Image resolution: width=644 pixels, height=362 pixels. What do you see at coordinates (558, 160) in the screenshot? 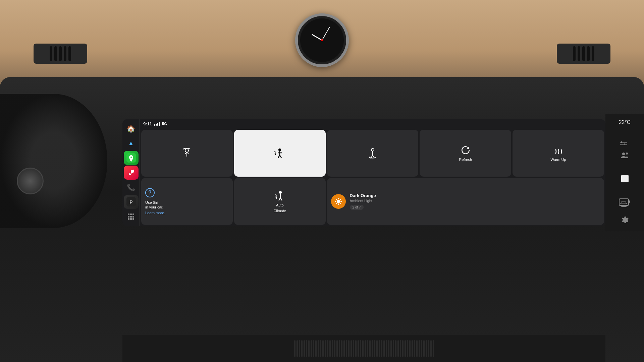
I see `warm-up-label: Warm Up` at bounding box center [558, 160].